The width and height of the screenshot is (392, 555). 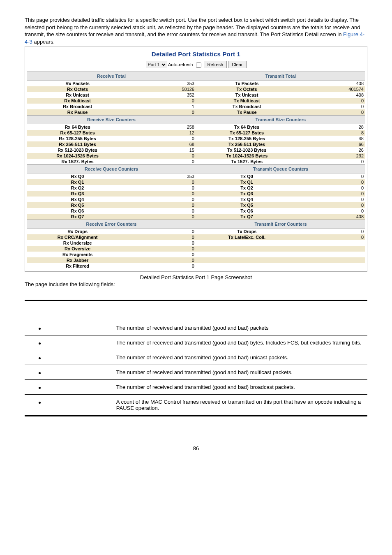 I want to click on tx-label: Tx Q5, so click(x=247, y=205).